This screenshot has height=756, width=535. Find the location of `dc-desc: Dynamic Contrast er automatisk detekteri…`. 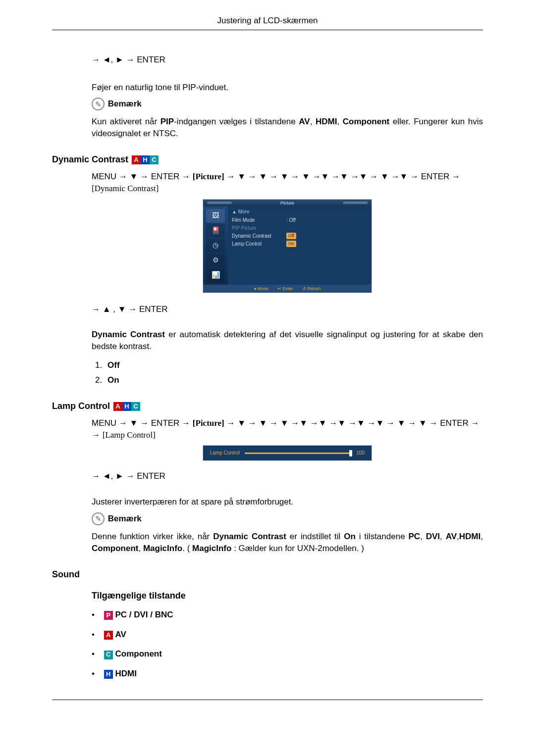

dc-desc: Dynamic Contrast er automatisk detekteri… is located at coordinates (287, 341).